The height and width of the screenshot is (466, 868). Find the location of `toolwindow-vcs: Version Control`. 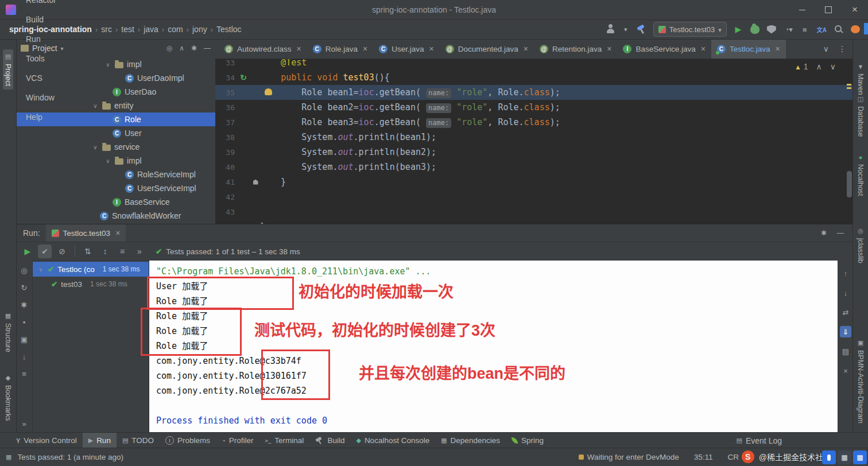

toolwindow-vcs: Version Control is located at coordinates (46, 441).